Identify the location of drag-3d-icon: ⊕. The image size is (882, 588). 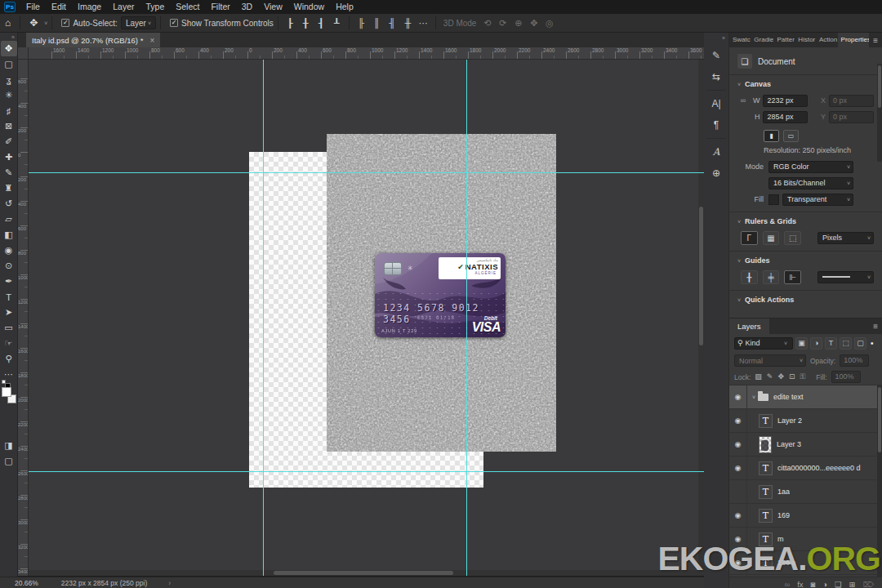
(518, 23).